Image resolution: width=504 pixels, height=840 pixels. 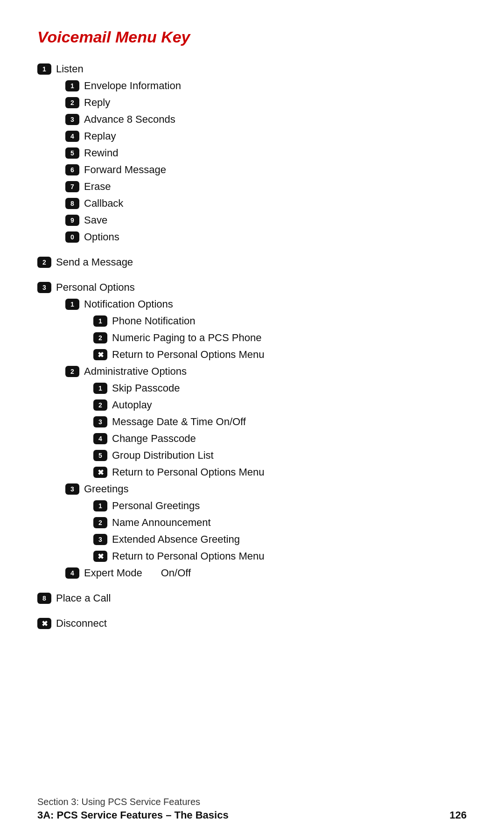 What do you see at coordinates (70, 69) in the screenshot?
I see `menu-label: Listen` at bounding box center [70, 69].